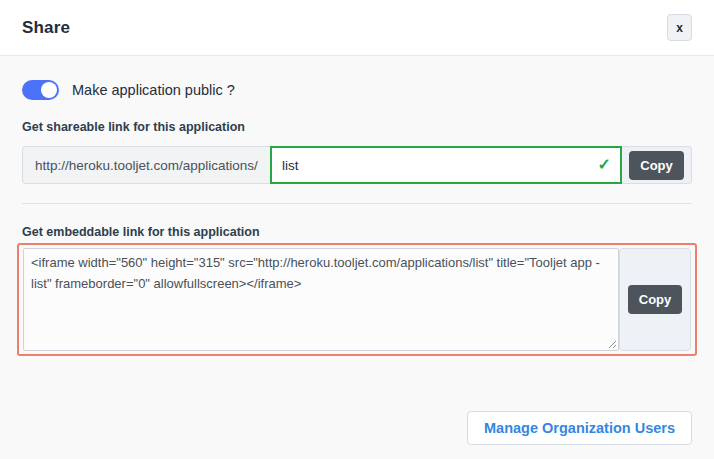 This screenshot has width=714, height=459. Describe the element at coordinates (357, 232) in the screenshot. I see `embeddable-link-label: Get embeddable link for this application` at that location.